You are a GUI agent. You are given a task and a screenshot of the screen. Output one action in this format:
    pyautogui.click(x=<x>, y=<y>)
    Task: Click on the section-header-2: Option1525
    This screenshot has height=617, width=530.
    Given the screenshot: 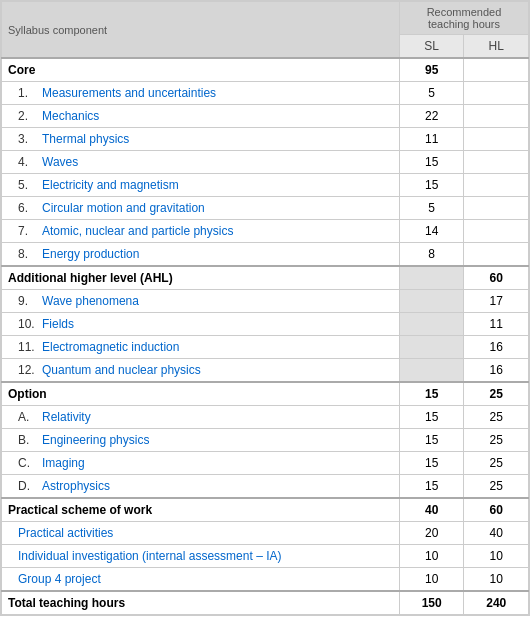 What is the action you would take?
    pyautogui.click(x=266, y=394)
    